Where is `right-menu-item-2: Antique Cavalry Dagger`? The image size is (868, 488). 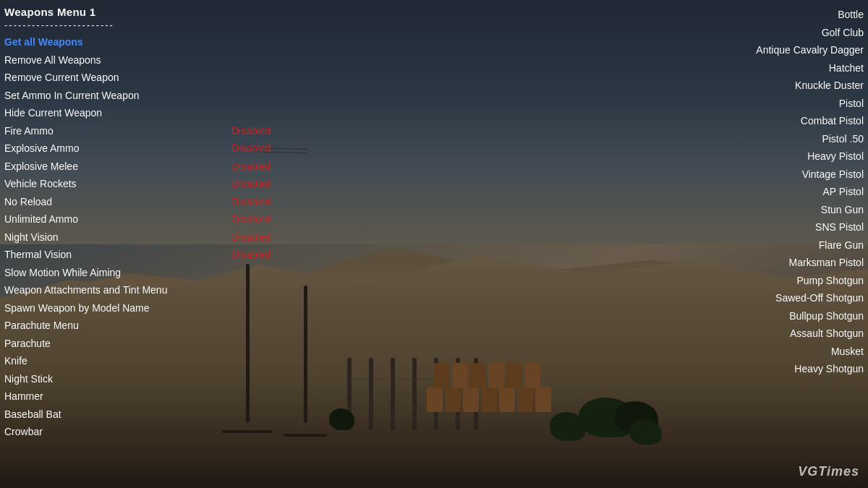
right-menu-item-2: Antique Cavalry Dagger is located at coordinates (765, 51).